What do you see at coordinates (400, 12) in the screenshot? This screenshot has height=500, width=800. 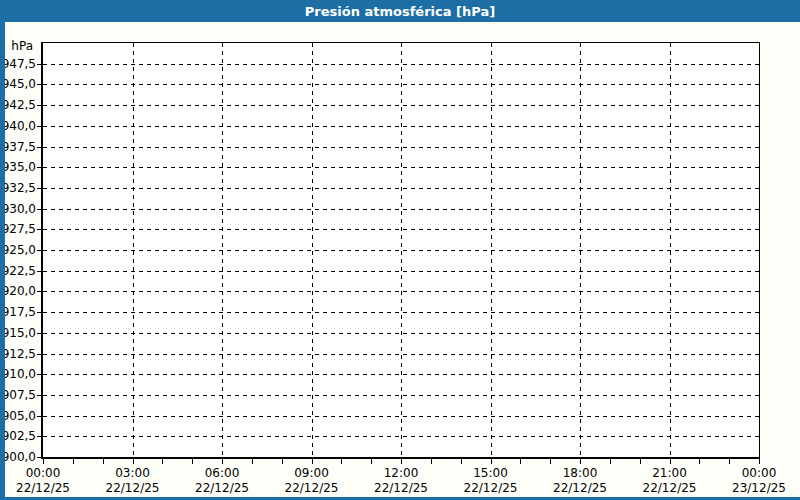 I see `chart-title: Presión atmosférica [hPa]` at bounding box center [400, 12].